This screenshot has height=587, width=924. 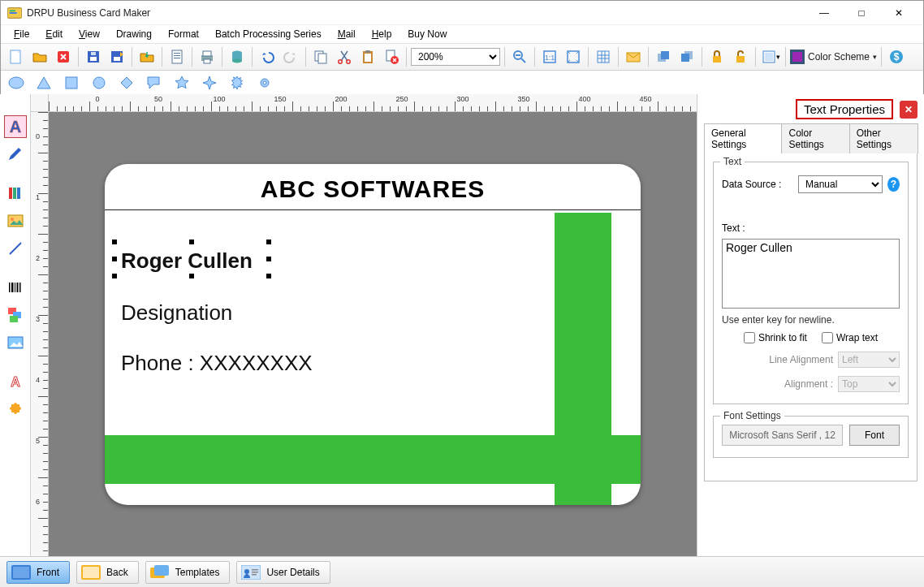 I want to click on front-card-button: Front, so click(x=38, y=572).